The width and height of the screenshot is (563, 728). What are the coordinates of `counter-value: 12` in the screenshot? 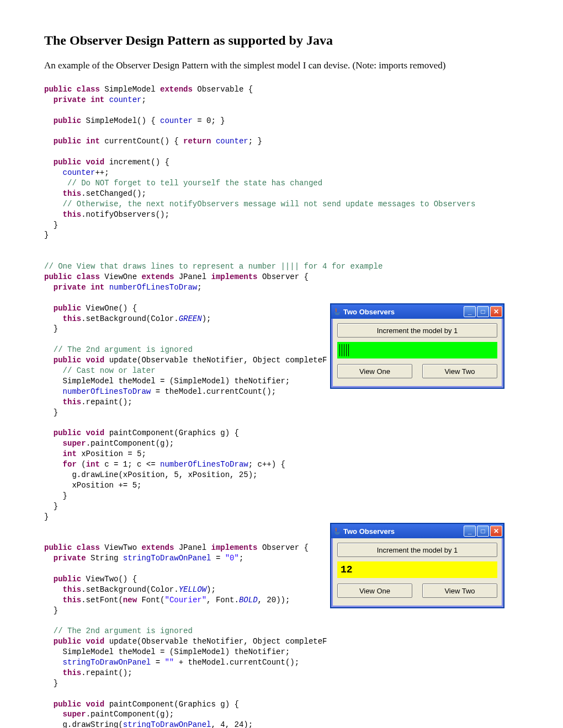 It's located at (347, 570).